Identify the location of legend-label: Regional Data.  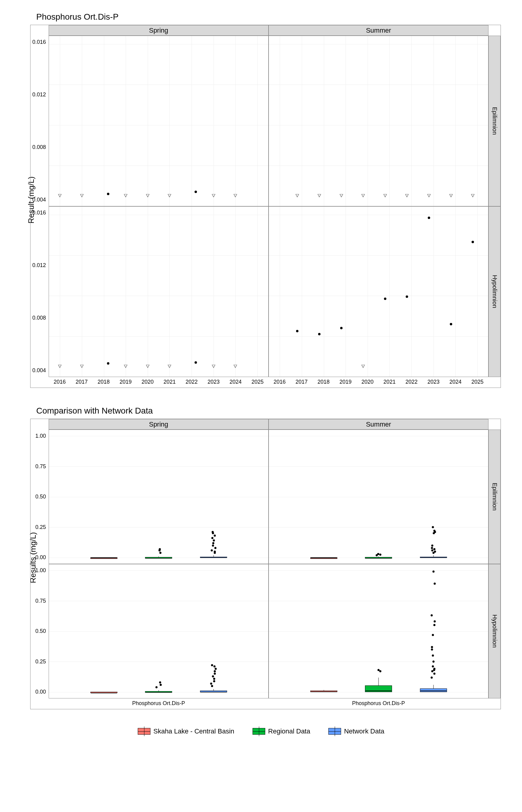
(289, 731).